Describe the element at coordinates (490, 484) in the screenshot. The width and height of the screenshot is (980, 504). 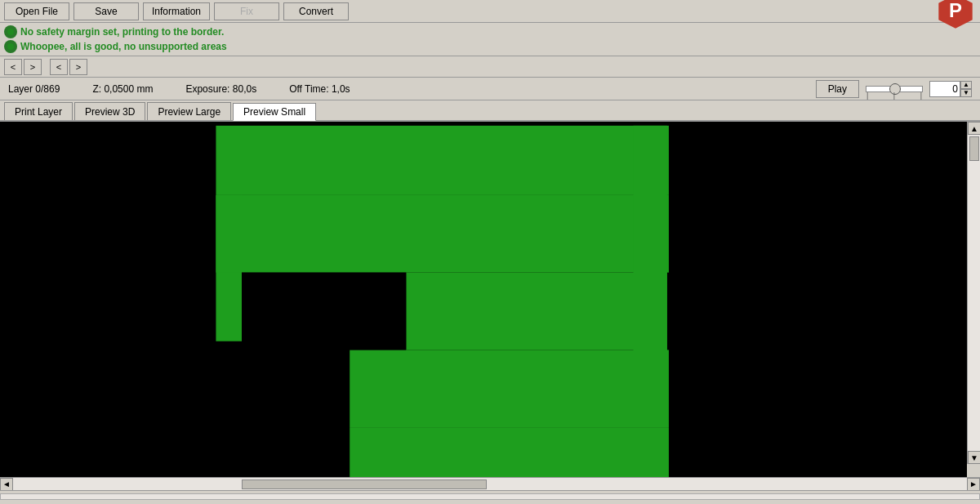
I see `horizontal-scrollbar: ◄ ►` at that location.